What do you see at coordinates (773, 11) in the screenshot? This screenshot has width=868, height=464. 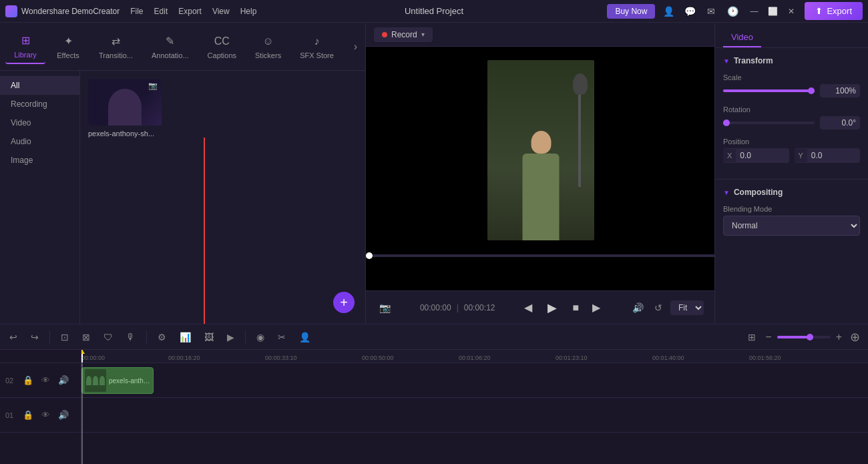 I see `maximize-button: ⬜` at bounding box center [773, 11].